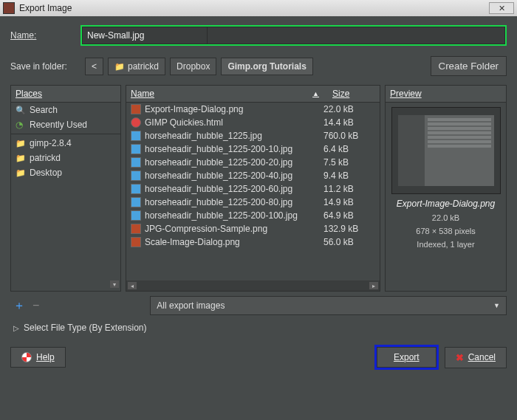 This screenshot has height=420, width=517. What do you see at coordinates (145, 35) in the screenshot?
I see `filename-input` at bounding box center [145, 35].